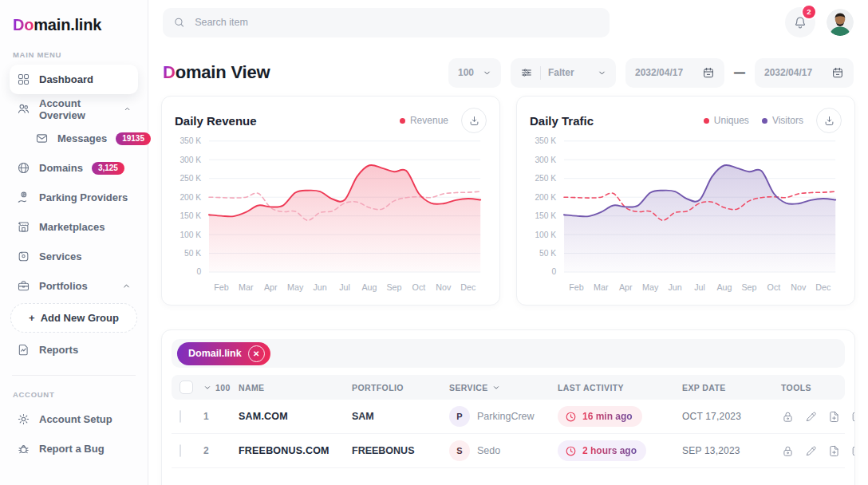  What do you see at coordinates (508, 451) in the screenshot?
I see `table-row: 2 FREEBONUS.COM FREEBONUS S Sedo 2 hours…` at bounding box center [508, 451].